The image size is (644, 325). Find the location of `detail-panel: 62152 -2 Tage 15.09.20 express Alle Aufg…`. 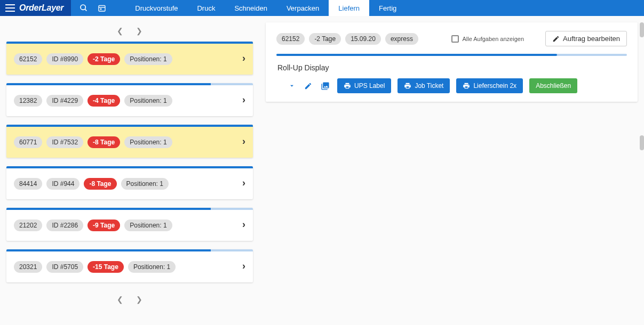

detail-panel: 62152 -2 Tage 15.09.20 express Alle Aufg… is located at coordinates (451, 62).